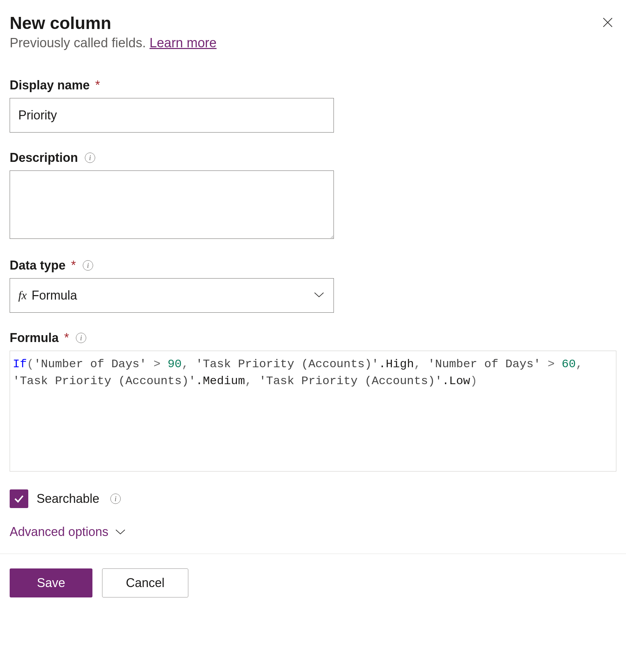 This screenshot has height=672, width=626. Describe the element at coordinates (608, 22) in the screenshot. I see `close-icon` at that location.